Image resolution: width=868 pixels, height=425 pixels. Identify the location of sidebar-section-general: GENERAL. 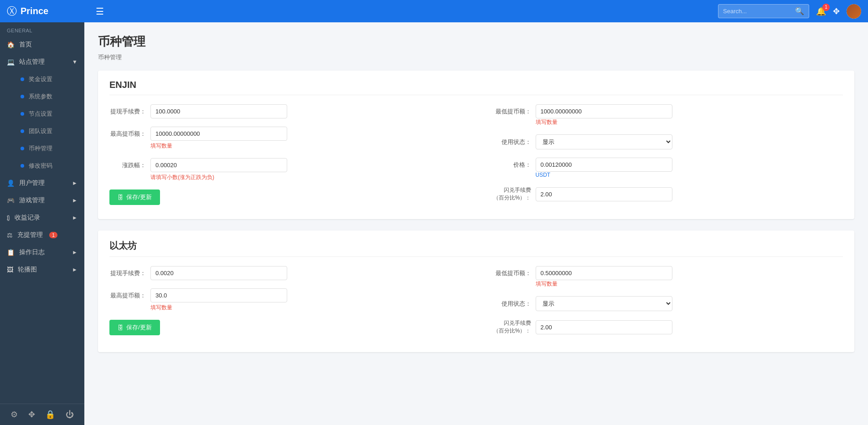
(42, 29).